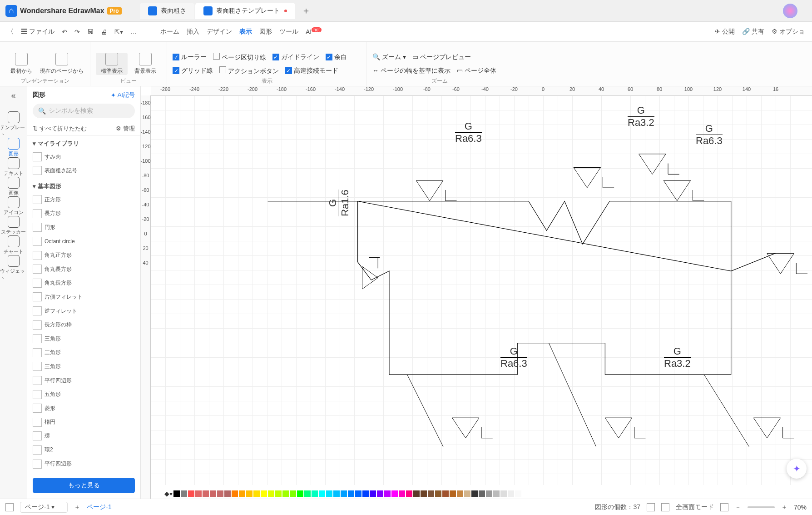 The width and height of the screenshot is (812, 515). I want to click on rail-item-3: 画像, so click(14, 186).